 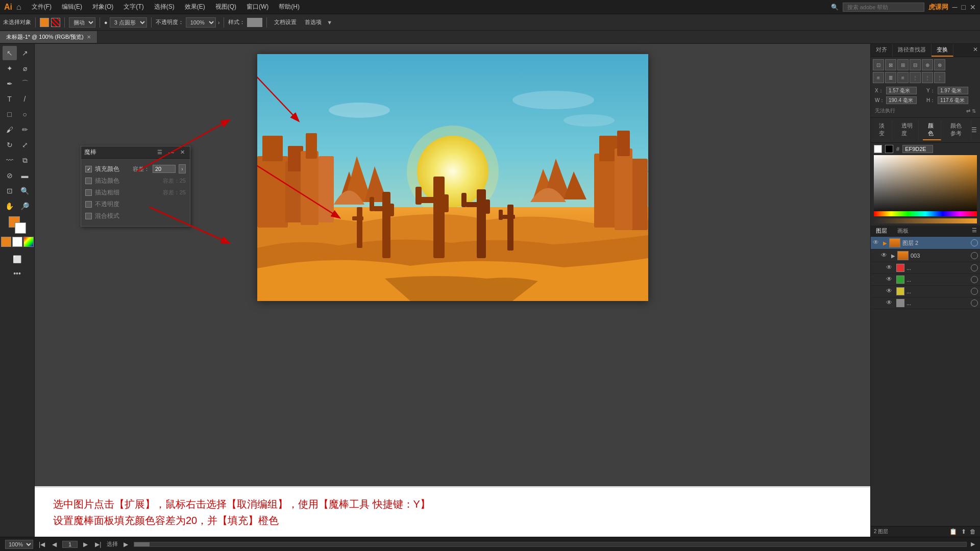 I want to click on pencil-tool-btn: ✏, so click(x=25, y=130).